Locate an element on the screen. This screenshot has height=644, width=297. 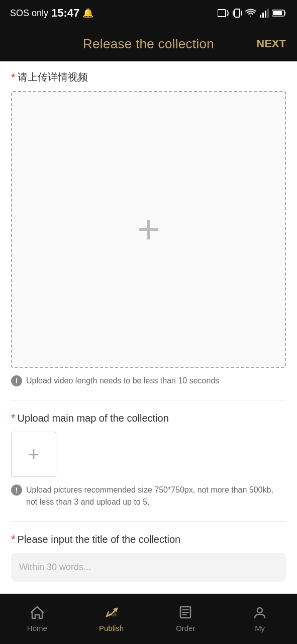
video-hint-text: Upload video length needs to be less tha… is located at coordinates (123, 381).